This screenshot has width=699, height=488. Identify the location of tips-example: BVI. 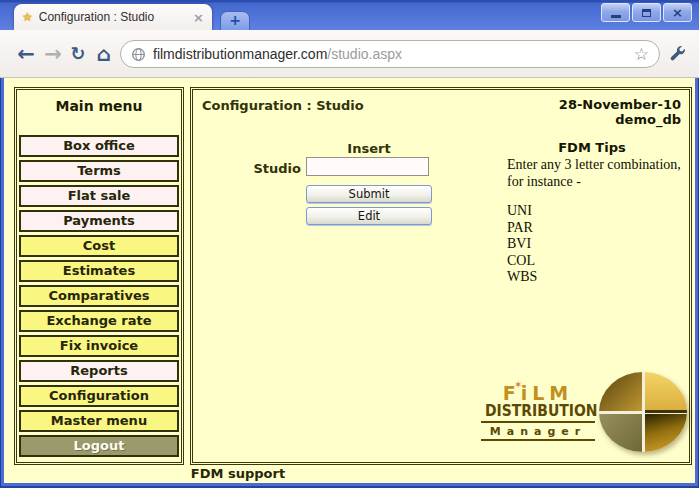
(597, 244).